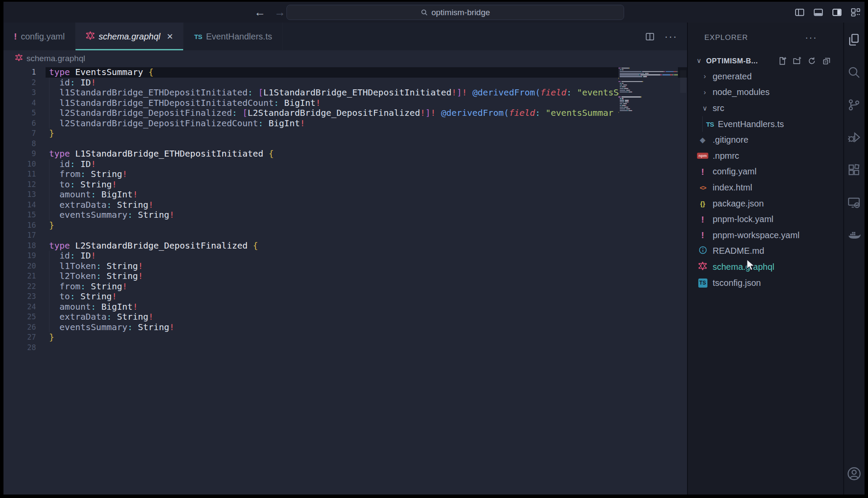 The width and height of the screenshot is (868, 498). Describe the element at coordinates (366, 103) in the screenshot. I see `code-line: l1StandardBridge_ETHDepositInitiatedCoun…` at that location.